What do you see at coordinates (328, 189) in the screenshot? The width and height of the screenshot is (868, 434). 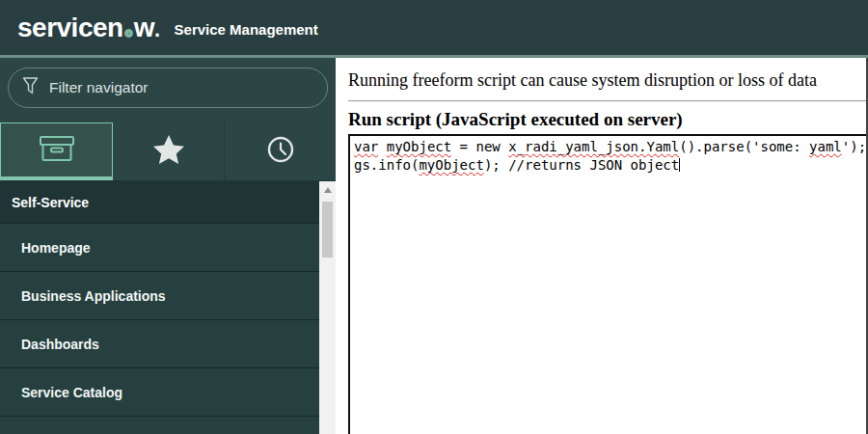 I see `scroll-up-button` at bounding box center [328, 189].